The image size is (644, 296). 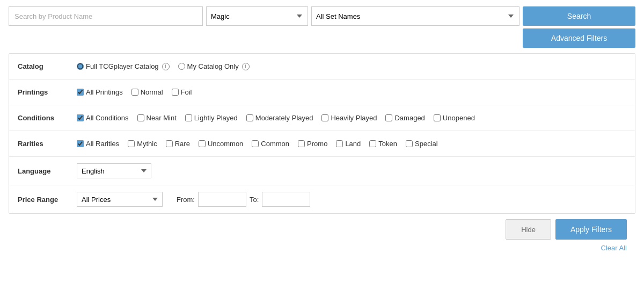 What do you see at coordinates (405, 118) in the screenshot?
I see `damaged-option: Damaged` at bounding box center [405, 118].